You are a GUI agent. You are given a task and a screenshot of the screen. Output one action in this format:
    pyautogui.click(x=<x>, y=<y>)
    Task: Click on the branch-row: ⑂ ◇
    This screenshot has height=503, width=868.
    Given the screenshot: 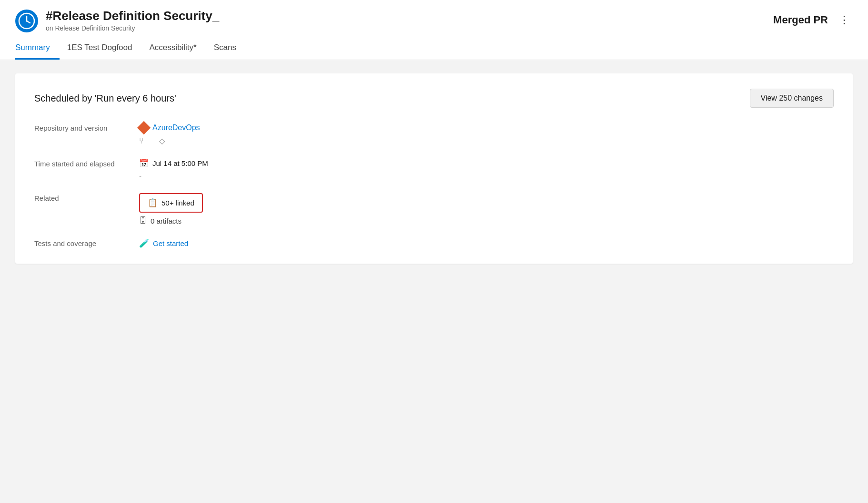 What is the action you would take?
    pyautogui.click(x=486, y=141)
    